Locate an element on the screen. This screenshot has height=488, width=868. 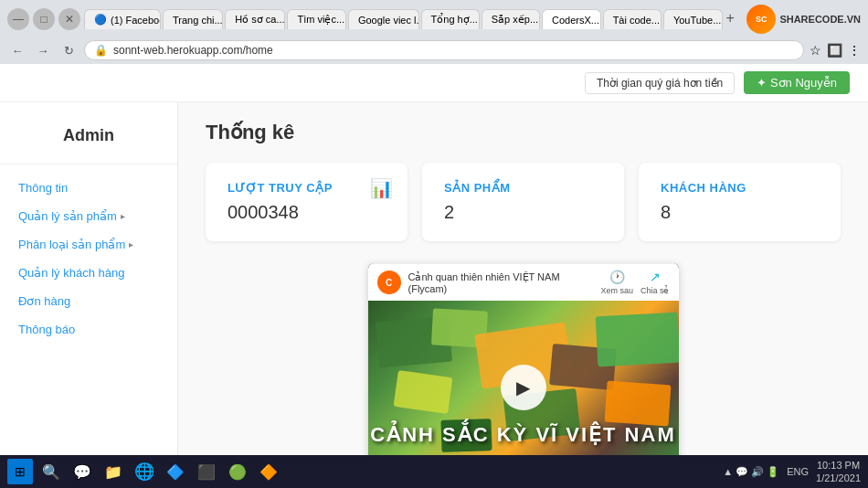
promo-button: Thời gian quý giá hơn tiền is located at coordinates (660, 83).